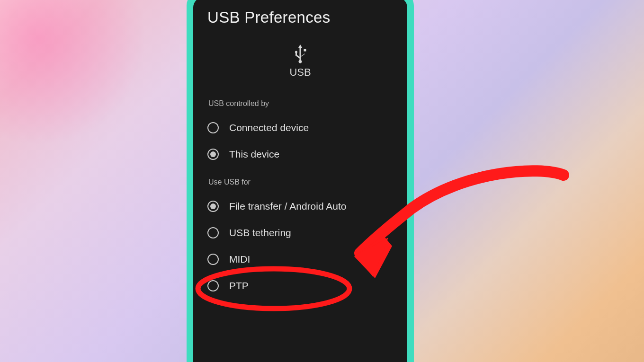  What do you see at coordinates (300, 286) in the screenshot?
I see `option-ptp: PTP` at bounding box center [300, 286].